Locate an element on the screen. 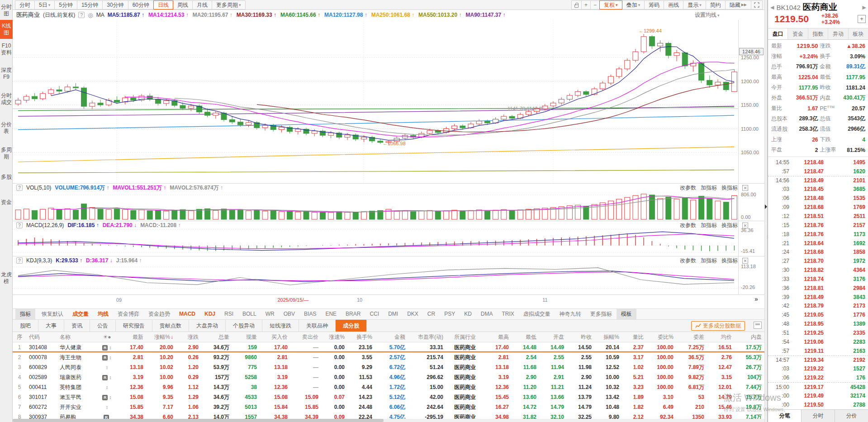 Image resolution: width=868 pixels, height=422 pixels. col-header-总量: 总量 is located at coordinates (217, 337).